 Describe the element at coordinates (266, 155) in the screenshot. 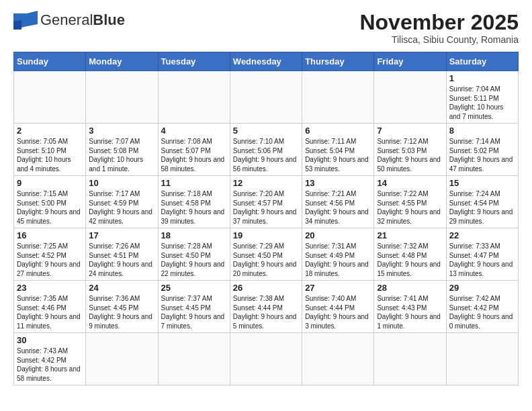

I see `day-info: Sunrise: 7:10 AM Sunset: 5:06 PM Dayligh…` at that location.